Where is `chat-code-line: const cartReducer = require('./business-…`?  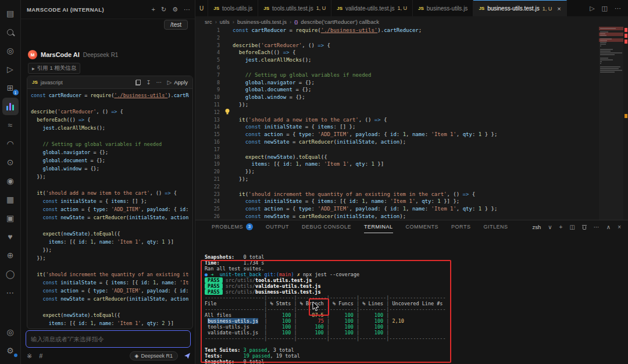 chat-code-line: const cartReducer = require('./business-… is located at coordinates (110, 95).